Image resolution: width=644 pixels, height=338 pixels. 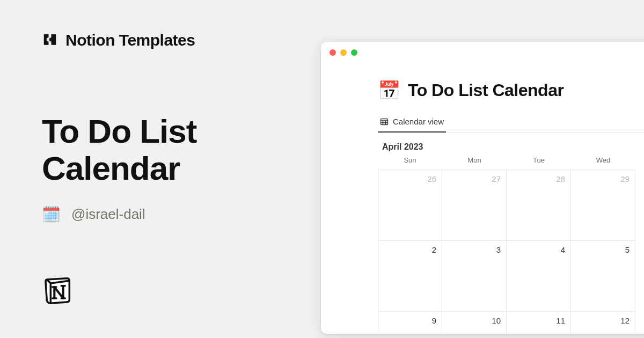 What do you see at coordinates (412, 122) in the screenshot?
I see `tab-calendar-view: Calendar view` at bounding box center [412, 122].